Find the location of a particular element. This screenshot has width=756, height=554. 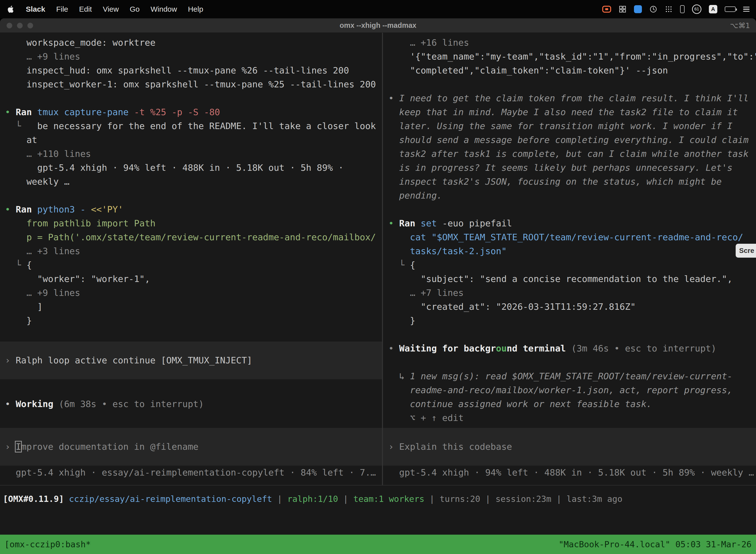

text-run: | is located at coordinates (279, 499).